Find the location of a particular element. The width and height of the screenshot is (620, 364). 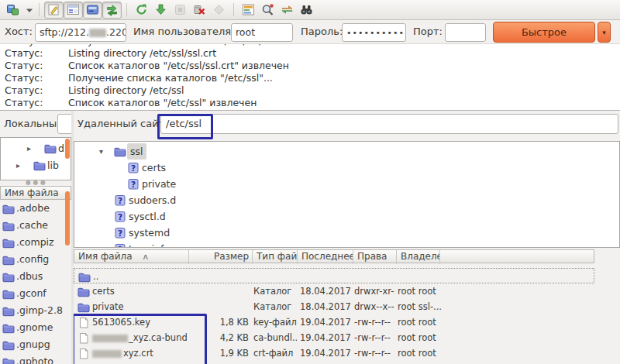

local-splitter-handle: ● ● ● is located at coordinates (36, 183).